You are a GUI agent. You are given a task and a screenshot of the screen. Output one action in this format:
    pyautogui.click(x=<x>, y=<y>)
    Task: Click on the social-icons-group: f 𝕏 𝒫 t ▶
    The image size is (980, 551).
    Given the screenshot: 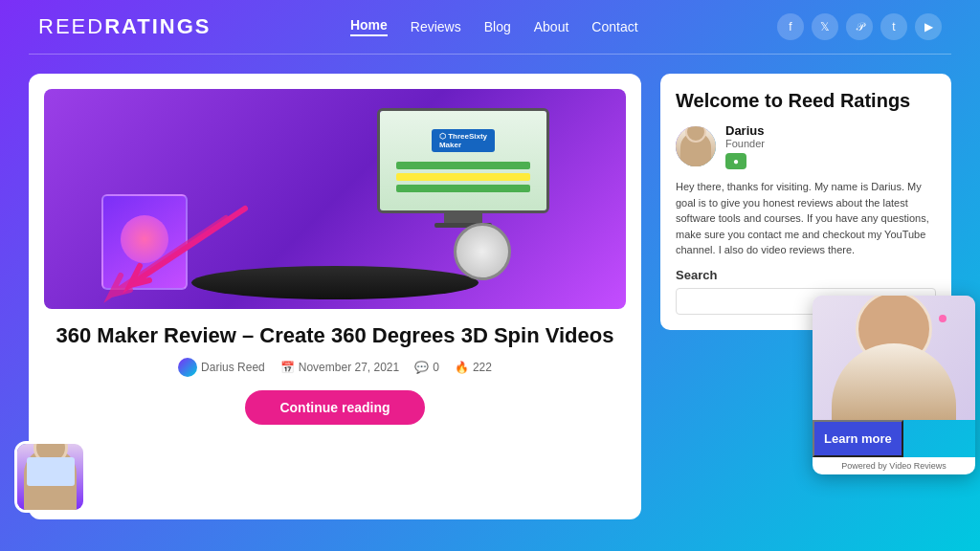 What is the action you would take?
    pyautogui.click(x=859, y=27)
    